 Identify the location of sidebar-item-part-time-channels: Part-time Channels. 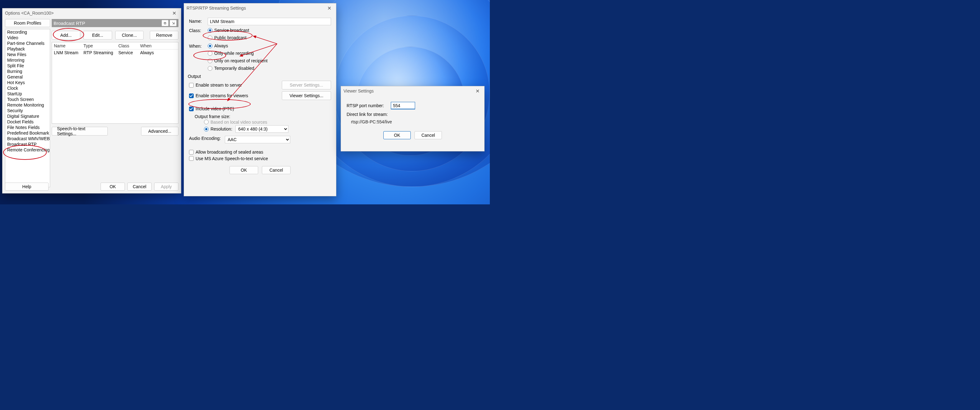
(27, 43).